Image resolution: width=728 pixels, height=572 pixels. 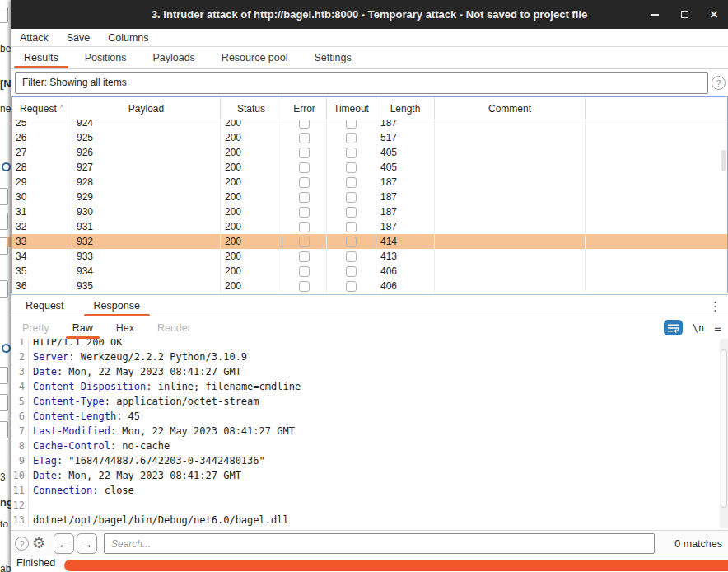 What do you see at coordinates (42, 227) in the screenshot?
I see `cell-request: 32` at bounding box center [42, 227].